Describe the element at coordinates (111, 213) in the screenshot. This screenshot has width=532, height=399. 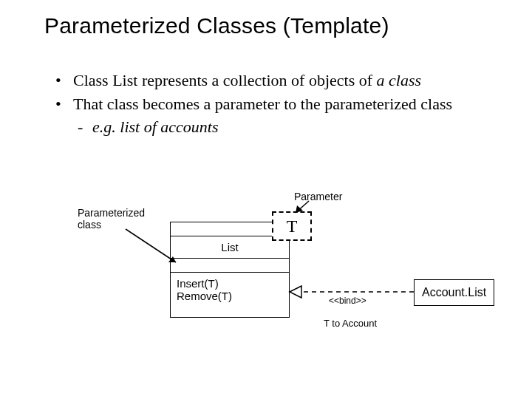
I see `label-param-class-l1: Parameterized` at that location.